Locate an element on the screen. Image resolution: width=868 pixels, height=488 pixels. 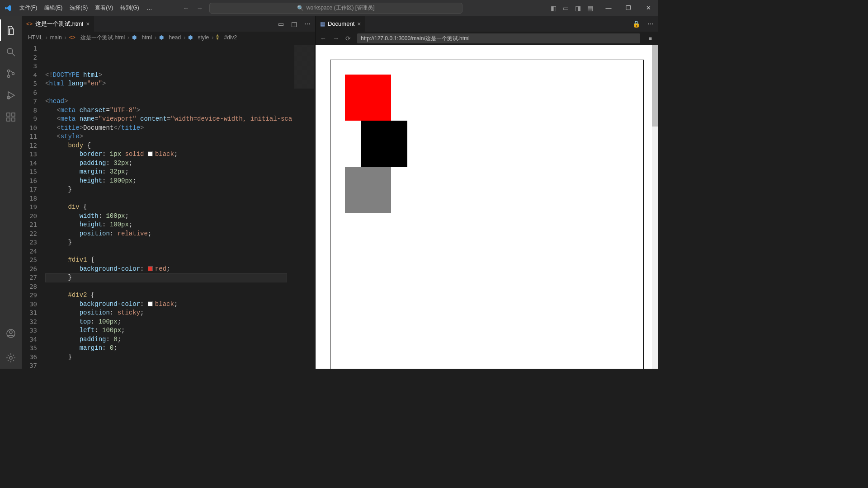
split-editor-icon: ◫ is located at coordinates (294, 24).